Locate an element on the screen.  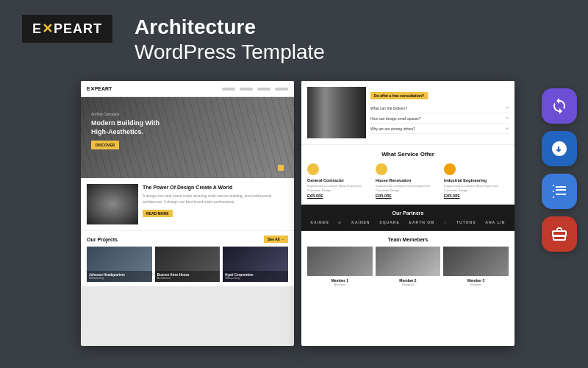
partners-section: Our Partners KAINEN ◇ KAINEN SQUARE EART… is located at coordinates (408, 218).